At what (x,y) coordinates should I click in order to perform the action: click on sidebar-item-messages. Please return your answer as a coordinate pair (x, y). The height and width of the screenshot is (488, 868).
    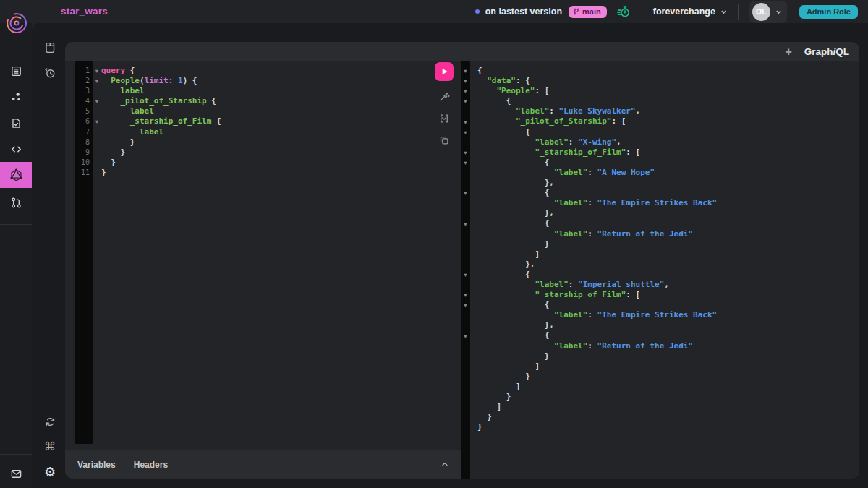
    Looking at the image, I should click on (16, 474).